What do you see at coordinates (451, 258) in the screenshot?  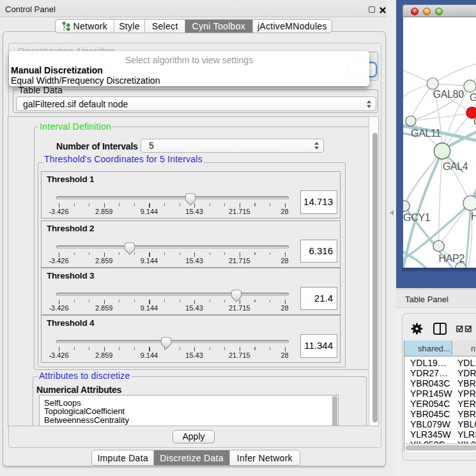 I see `svg-text: HAP2` at bounding box center [451, 258].